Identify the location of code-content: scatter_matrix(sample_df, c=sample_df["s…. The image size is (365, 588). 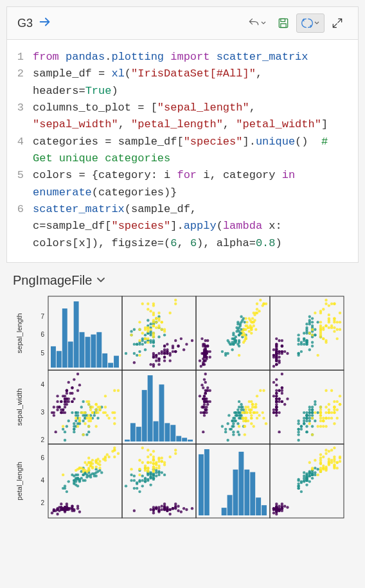
(195, 226).